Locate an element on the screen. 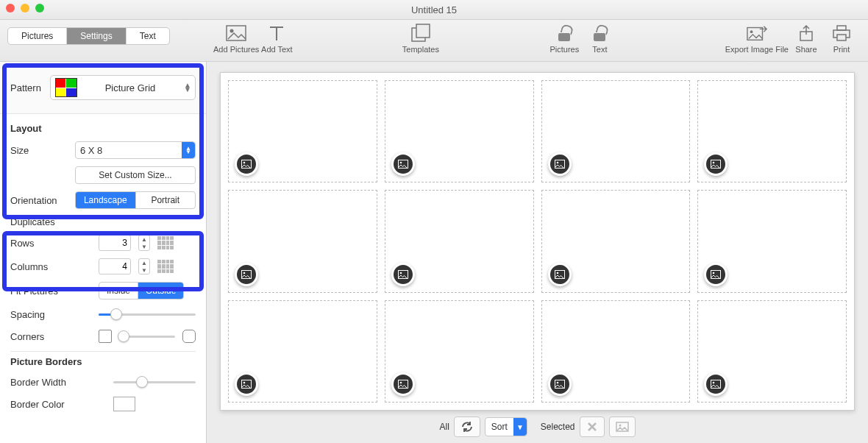 This screenshot has width=868, height=443. size-select: 6 X 8 ▲▼ is located at coordinates (135, 150).